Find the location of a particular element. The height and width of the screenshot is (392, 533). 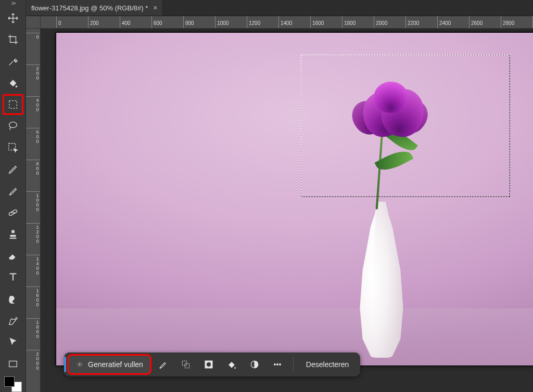

brush-icon is located at coordinates (13, 191).